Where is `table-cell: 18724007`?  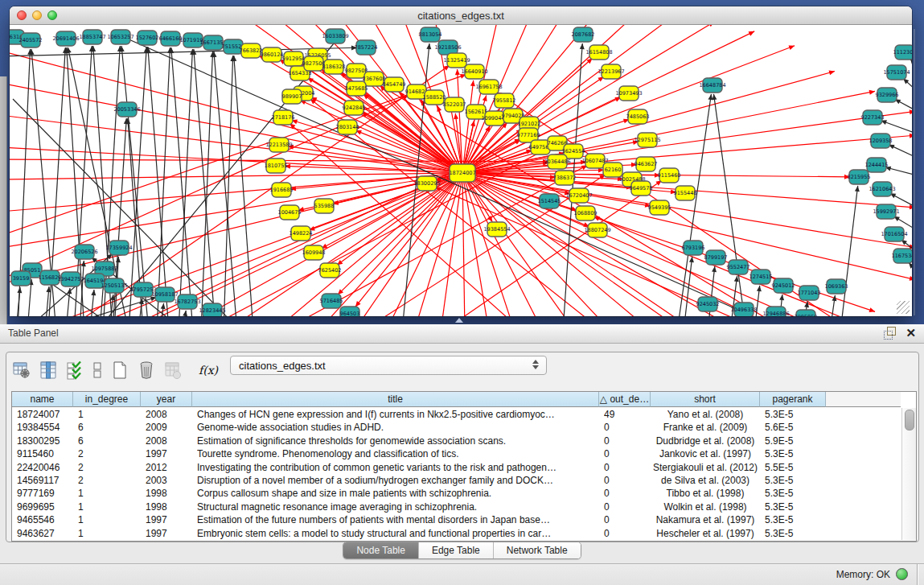
table-cell: 18724007 is located at coordinates (44, 414).